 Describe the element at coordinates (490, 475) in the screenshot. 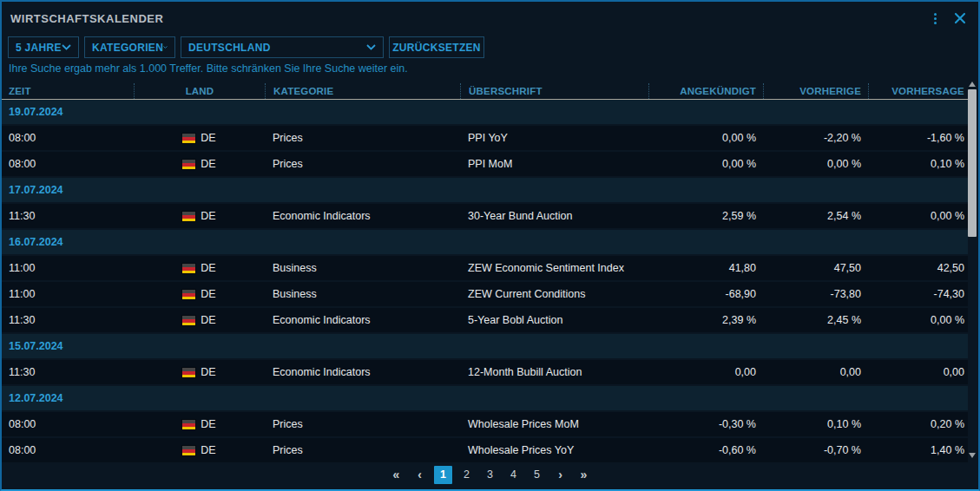

I see `page-button-3: 3` at that location.